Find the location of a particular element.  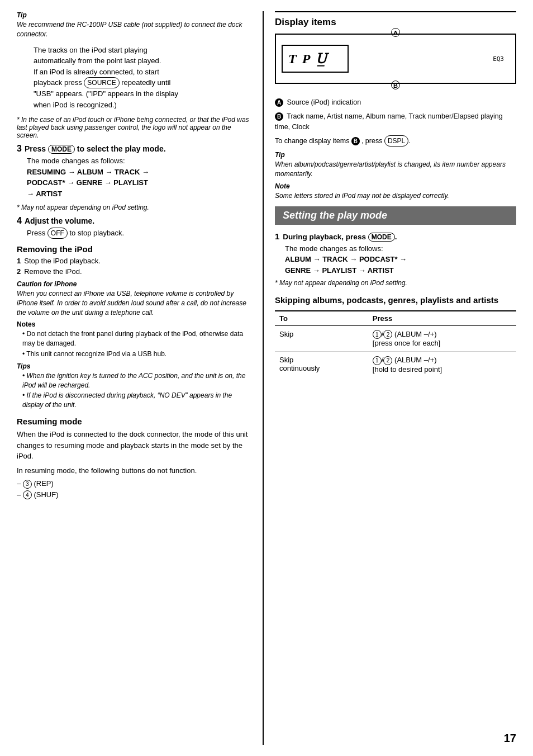

removing-step1-row: 1 Stop the iPod playback. is located at coordinates (134, 261).